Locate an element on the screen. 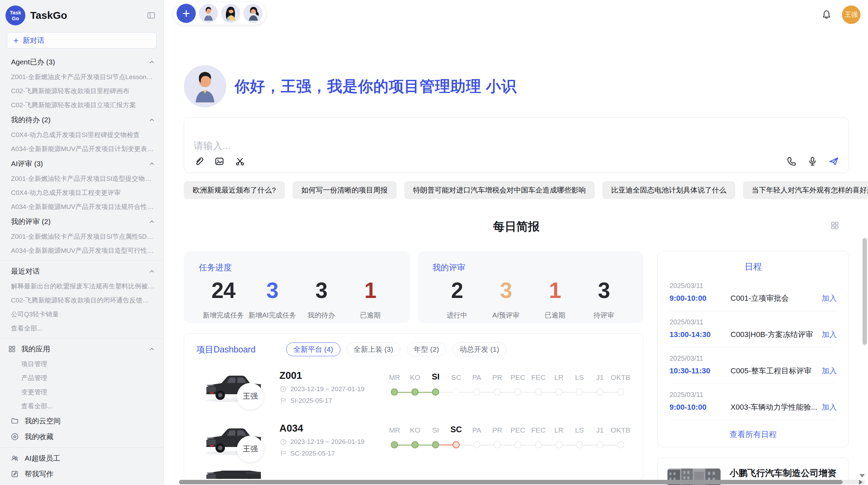 This screenshot has height=485, width=868. project-media: 王强 is located at coordinates (233, 440).